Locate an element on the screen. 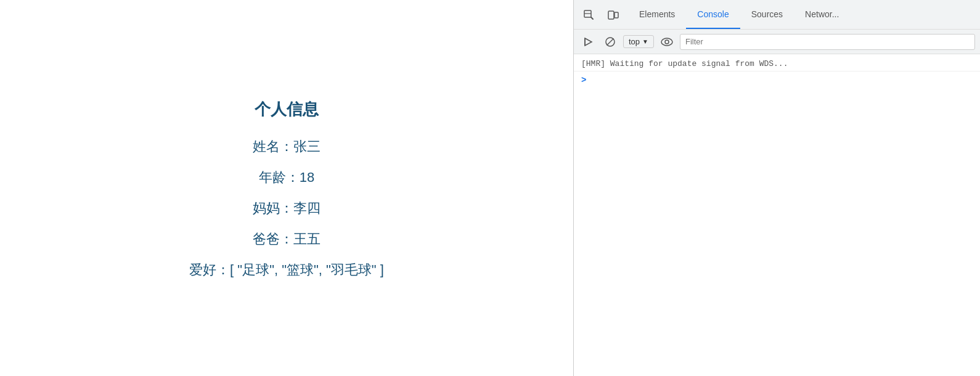 The width and height of the screenshot is (980, 376). console-toolbar: top ▼ is located at coordinates (777, 42).